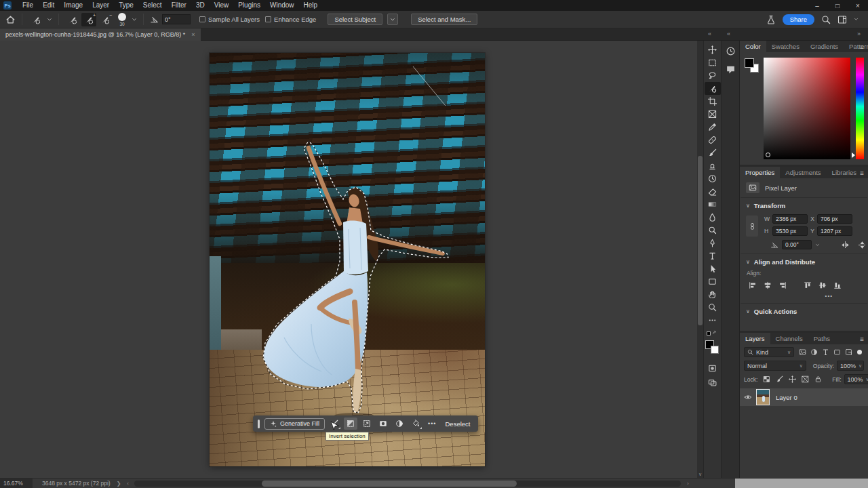  I want to click on home-icon, so click(11, 19).